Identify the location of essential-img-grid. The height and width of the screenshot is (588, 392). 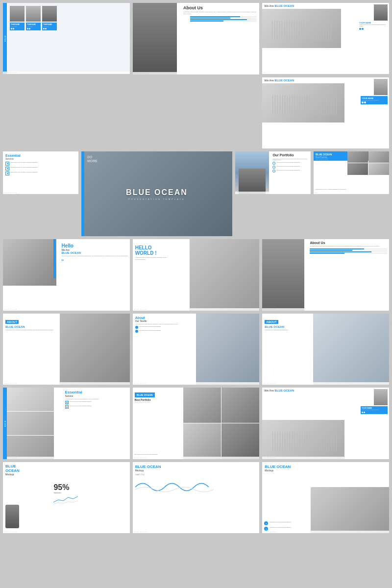
(30, 423).